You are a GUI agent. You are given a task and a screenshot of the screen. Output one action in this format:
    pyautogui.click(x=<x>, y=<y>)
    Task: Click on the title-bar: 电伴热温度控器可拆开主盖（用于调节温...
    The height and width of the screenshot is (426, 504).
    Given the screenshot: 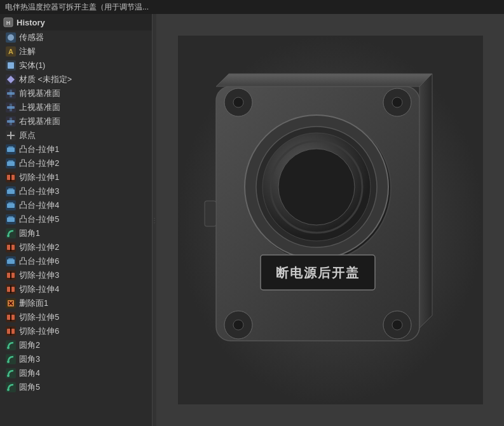 What is the action you would take?
    pyautogui.click(x=252, y=7)
    